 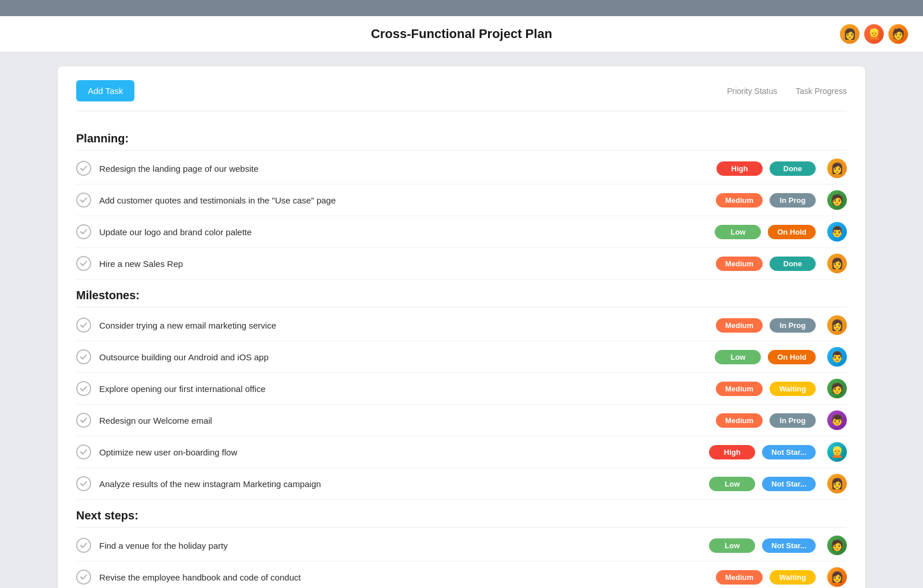 What do you see at coordinates (462, 293) in the screenshot?
I see `section-header-milestones: Milestones:` at bounding box center [462, 293].